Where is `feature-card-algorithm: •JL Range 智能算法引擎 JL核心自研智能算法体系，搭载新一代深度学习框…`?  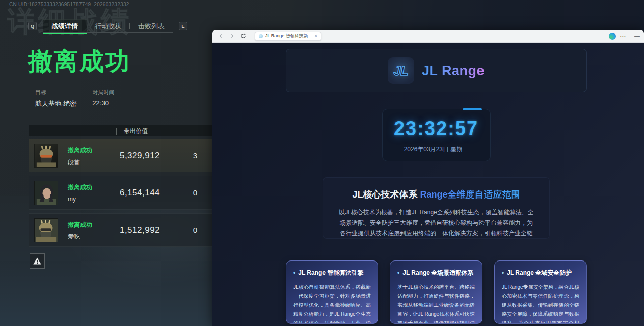
feature-card-algorithm: •JL Range 智能算法引擎 JL核心自研智能算法体系，搭载新一代深度学习框… is located at coordinates (332, 292).